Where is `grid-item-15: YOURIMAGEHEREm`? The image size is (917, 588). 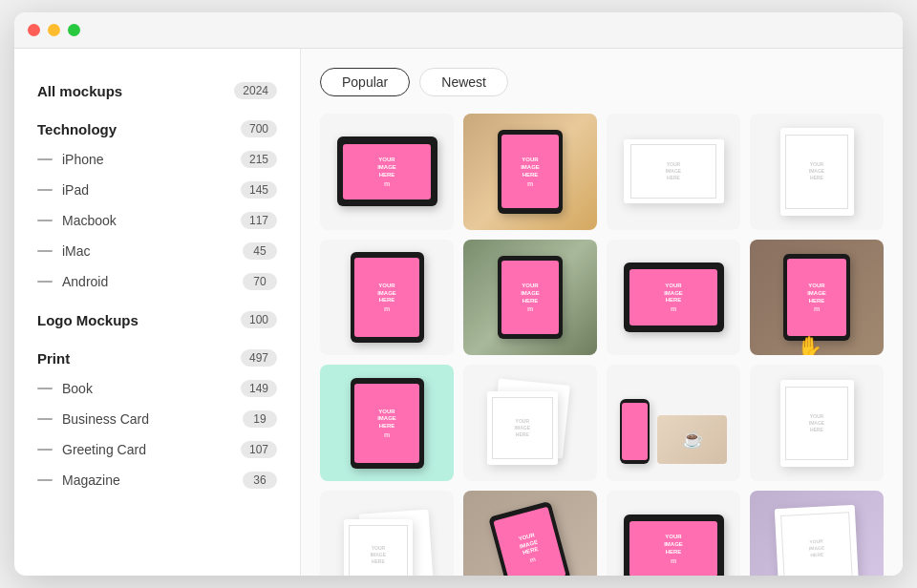
grid-item-15: YOURIMAGEHEREm is located at coordinates (673, 533).